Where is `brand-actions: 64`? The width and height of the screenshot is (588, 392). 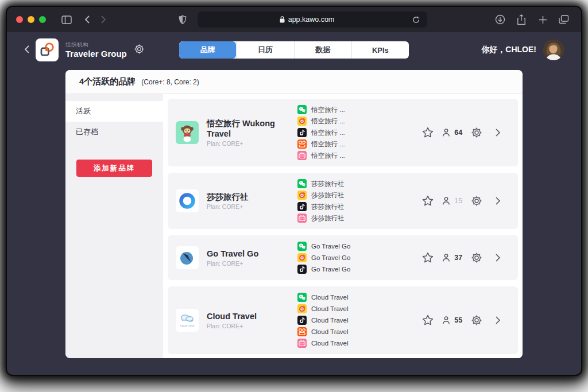 brand-actions: 64 is located at coordinates (458, 133).